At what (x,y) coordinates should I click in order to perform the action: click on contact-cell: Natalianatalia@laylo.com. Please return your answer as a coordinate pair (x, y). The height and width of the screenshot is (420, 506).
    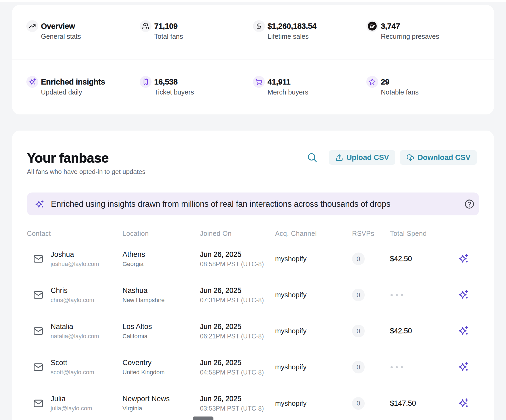
    Looking at the image, I should click on (75, 331).